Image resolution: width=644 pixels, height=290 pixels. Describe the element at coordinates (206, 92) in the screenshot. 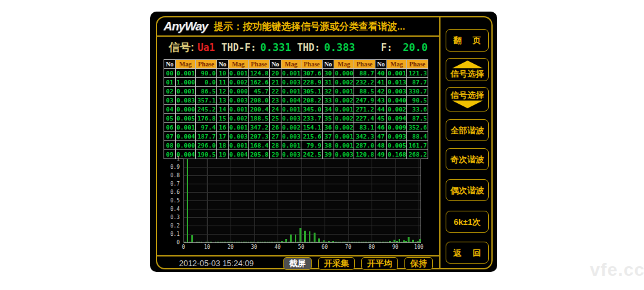

I see `harmonic-phase: 86.5` at that location.